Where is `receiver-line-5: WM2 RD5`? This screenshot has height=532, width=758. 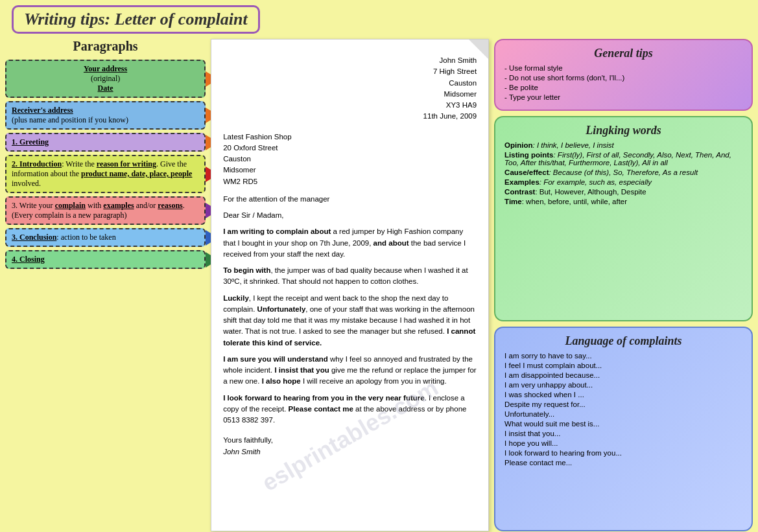 receiver-line-5: WM2 RD5 is located at coordinates (350, 181).